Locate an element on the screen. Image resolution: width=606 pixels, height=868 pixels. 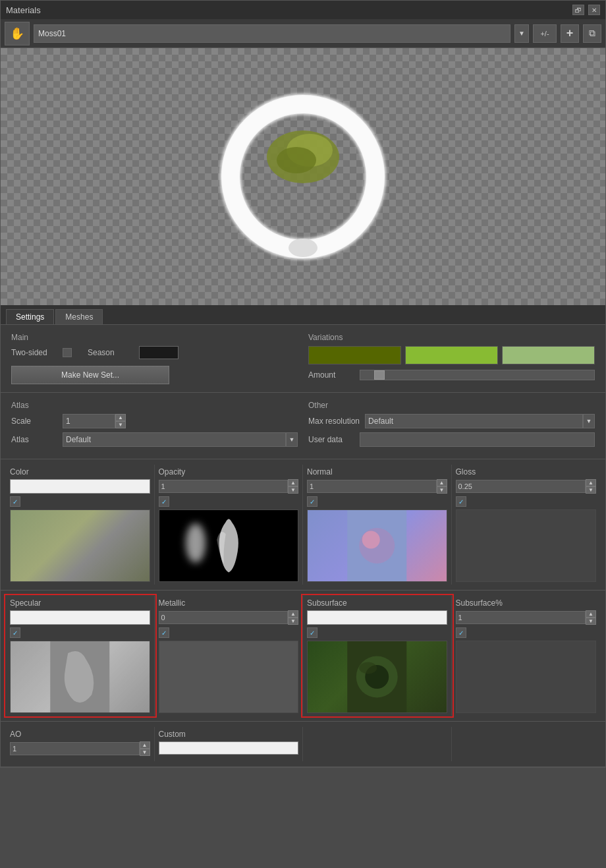
opacity-thumb-svg is located at coordinates (229, 546).